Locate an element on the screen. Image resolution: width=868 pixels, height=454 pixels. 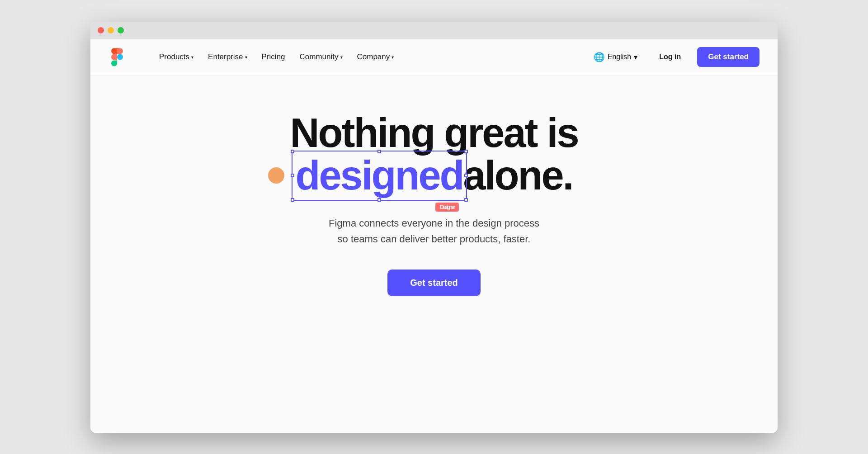
minimize-button is located at coordinates (111, 30).